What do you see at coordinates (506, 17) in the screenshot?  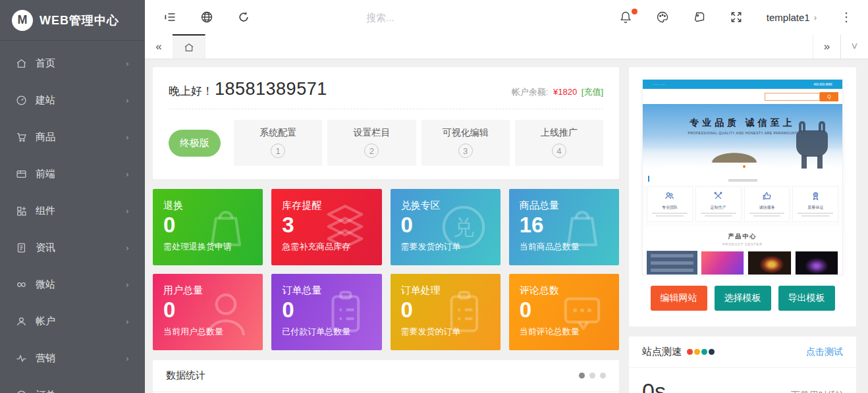 I see `top-bar: template1 › ⋮` at bounding box center [506, 17].